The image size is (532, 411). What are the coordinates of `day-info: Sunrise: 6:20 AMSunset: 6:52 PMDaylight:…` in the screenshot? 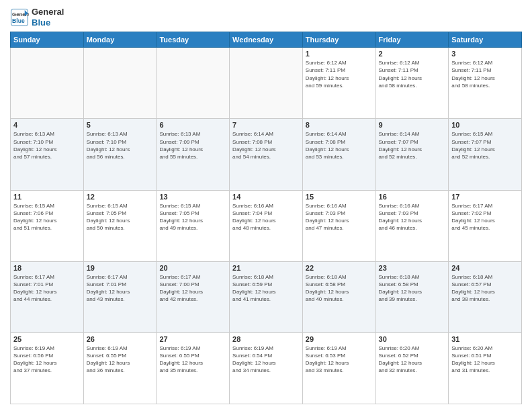 It's located at (412, 360).